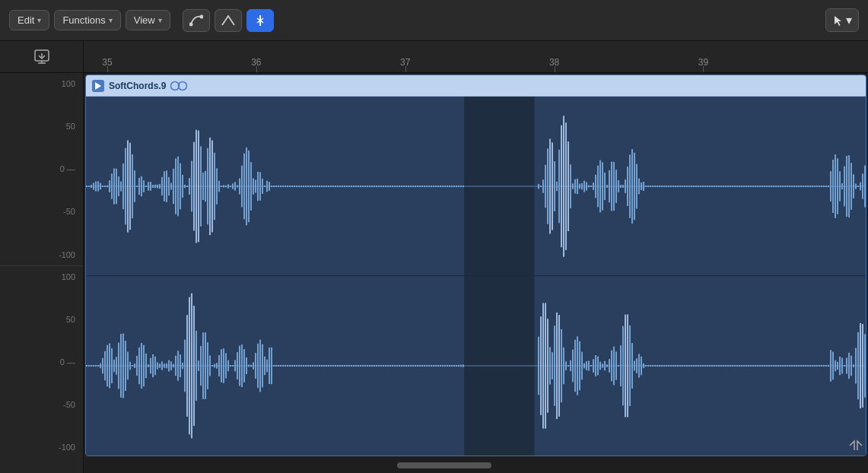 This screenshot has width=868, height=473. I want to click on import-button, so click(41, 57).